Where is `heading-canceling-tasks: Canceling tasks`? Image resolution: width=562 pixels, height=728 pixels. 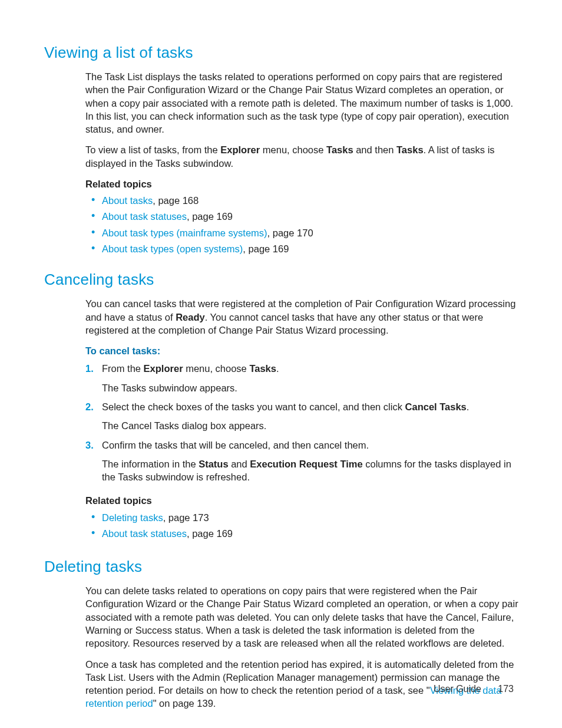 heading-canceling-tasks: Canceling tasks is located at coordinates (283, 279).